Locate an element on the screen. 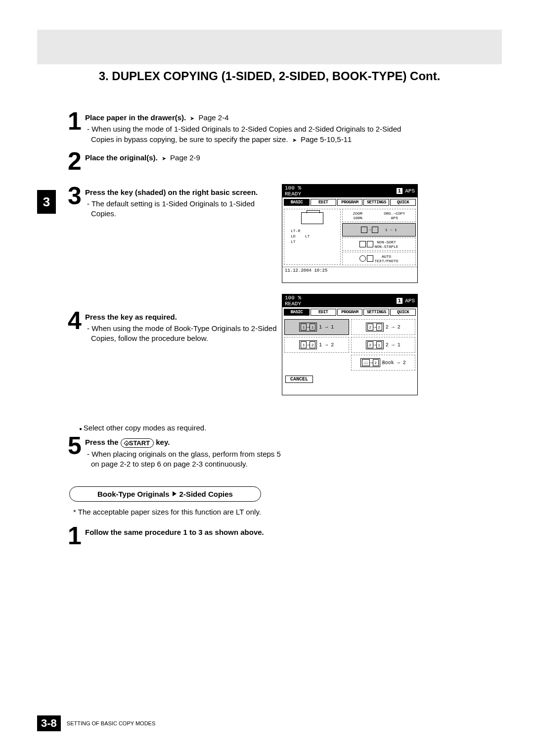  page-title: 3. DUPLEX COPYING (1-SIDED, 2-SIDED, BOO… is located at coordinates (269, 76).